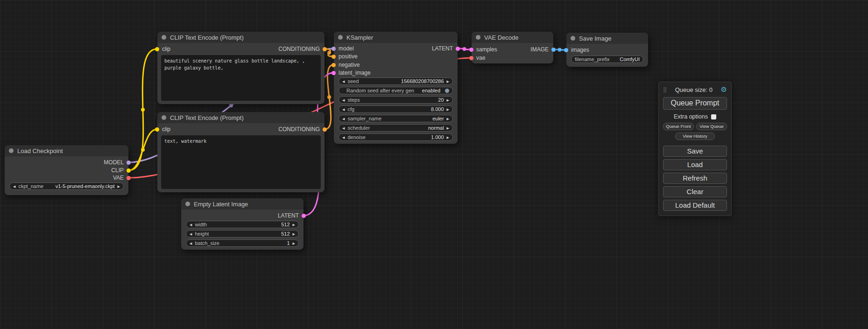 This screenshot has height=329, width=868. Describe the element at coordinates (607, 59) in the screenshot. I see `filename-prefix-widget: filename_prefix ComfyUI` at that location.